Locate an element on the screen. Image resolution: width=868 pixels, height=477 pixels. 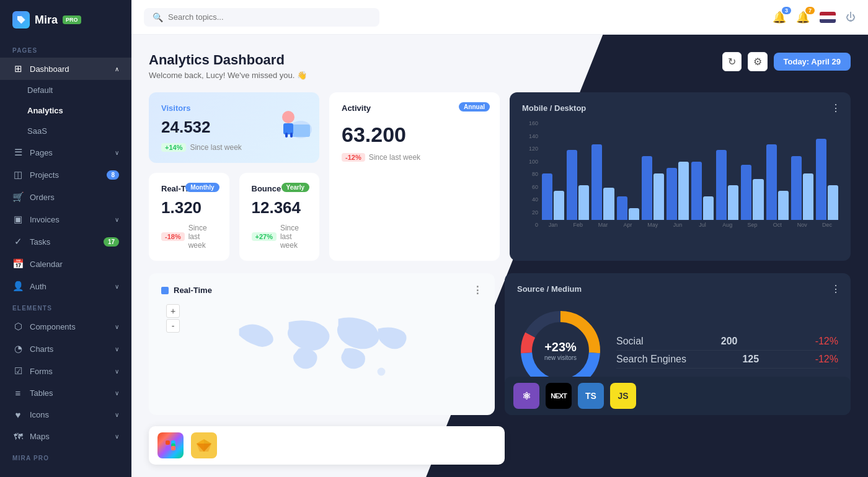
activity-change-label: Since last week is located at coordinates (394, 157).